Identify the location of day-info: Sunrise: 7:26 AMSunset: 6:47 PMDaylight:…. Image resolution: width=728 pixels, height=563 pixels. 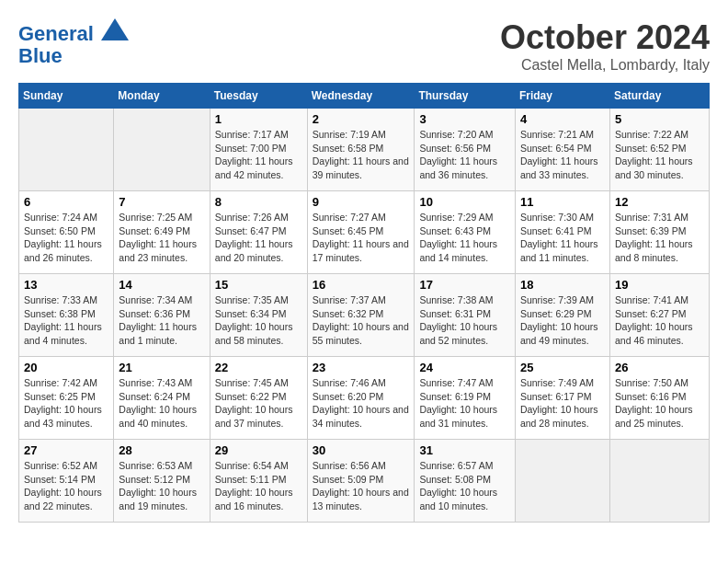
(259, 237).